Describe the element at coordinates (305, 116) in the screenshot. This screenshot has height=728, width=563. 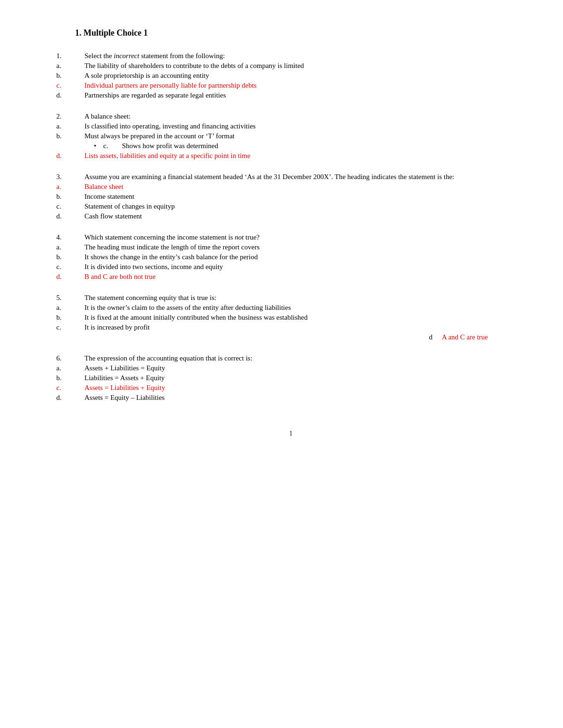
I see `q2-text: A balance sheet:` at that location.